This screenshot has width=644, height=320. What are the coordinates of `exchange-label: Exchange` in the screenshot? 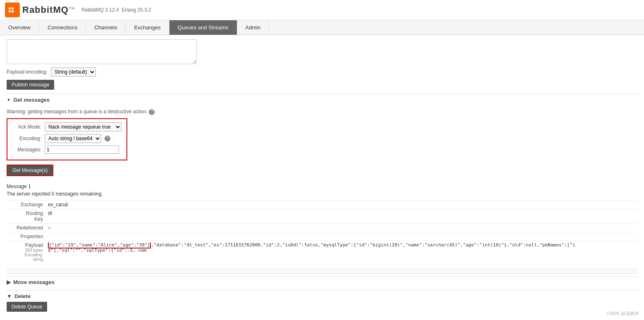 It's located at (27, 205).